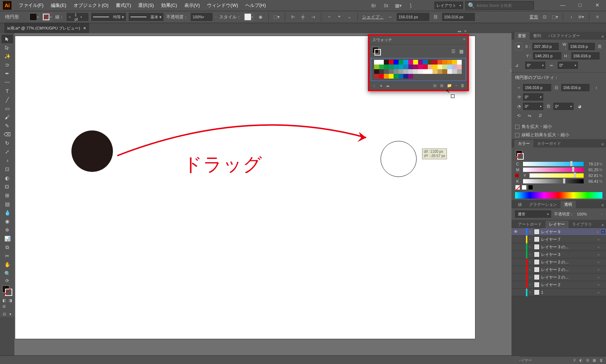 The height and width of the screenshot is (364, 606). I want to click on pathfinder-tab: パスファインダー, so click(564, 36).